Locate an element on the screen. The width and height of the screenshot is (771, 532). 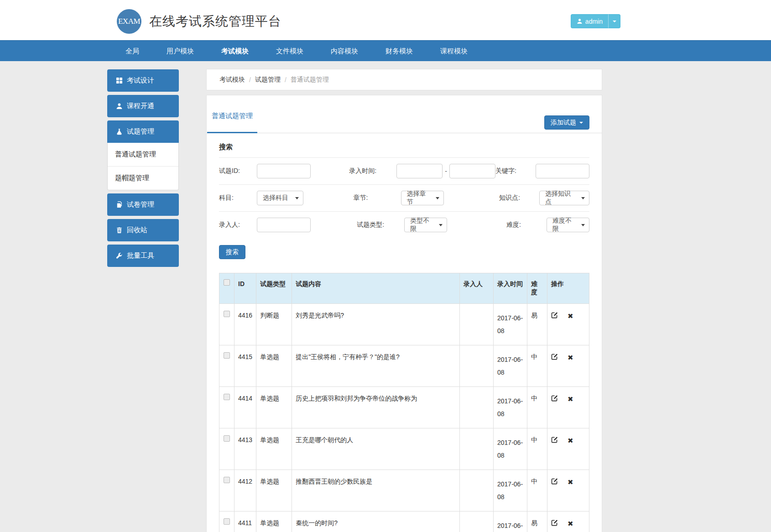
sidebar-item-label: 批量工具 is located at coordinates (141, 256).